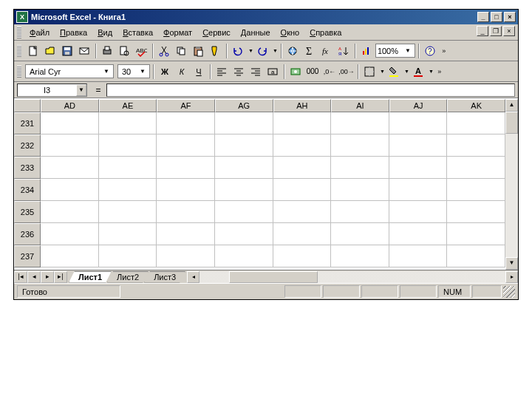 Image resolution: width=532 pixels, height=399 pixels. Describe the element at coordinates (510, 17) in the screenshot. I see `close-button: ×` at that location.